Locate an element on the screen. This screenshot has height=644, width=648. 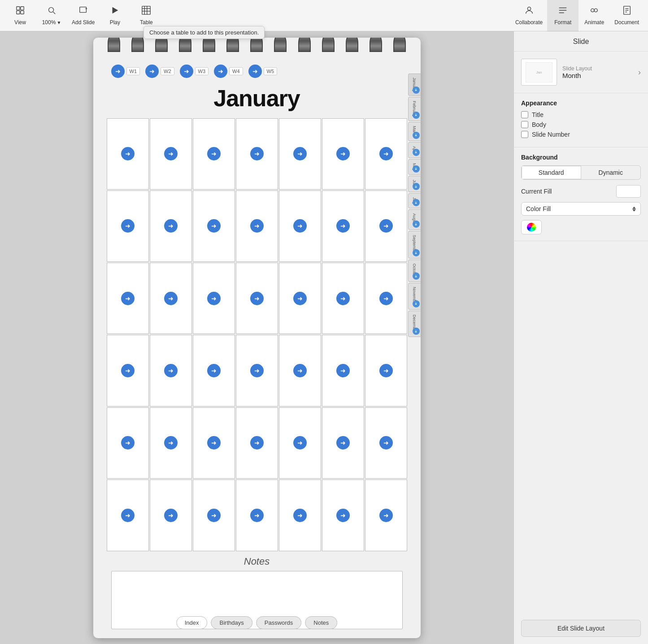
tab-october: October ➜ is located at coordinates (414, 271).